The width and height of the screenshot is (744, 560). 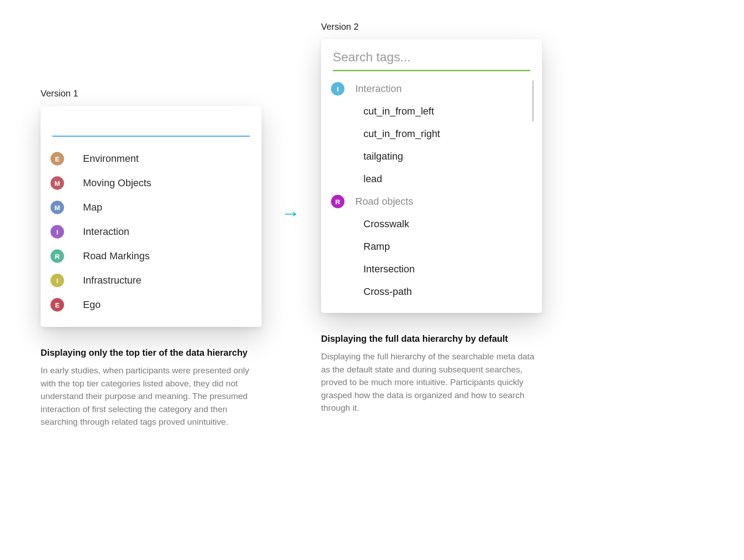 I want to click on category-badge-icon: R, so click(x=57, y=256).